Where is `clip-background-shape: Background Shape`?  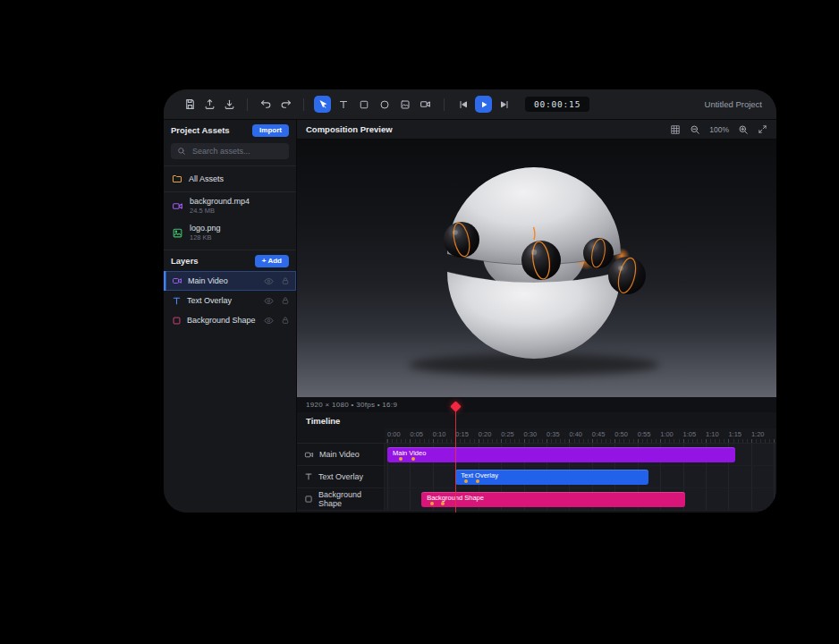
clip-background-shape: Background Shape is located at coordinates (553, 499).